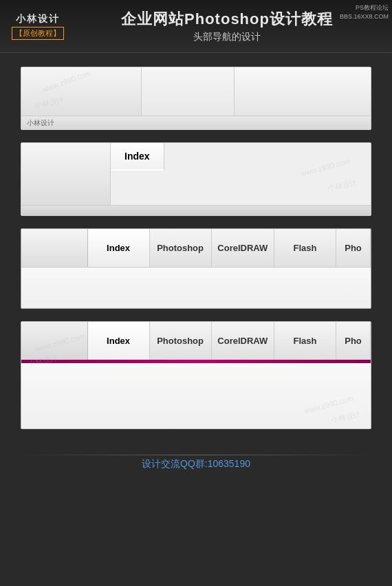  I want to click on panel-3-tab-index: Index, so click(119, 248).